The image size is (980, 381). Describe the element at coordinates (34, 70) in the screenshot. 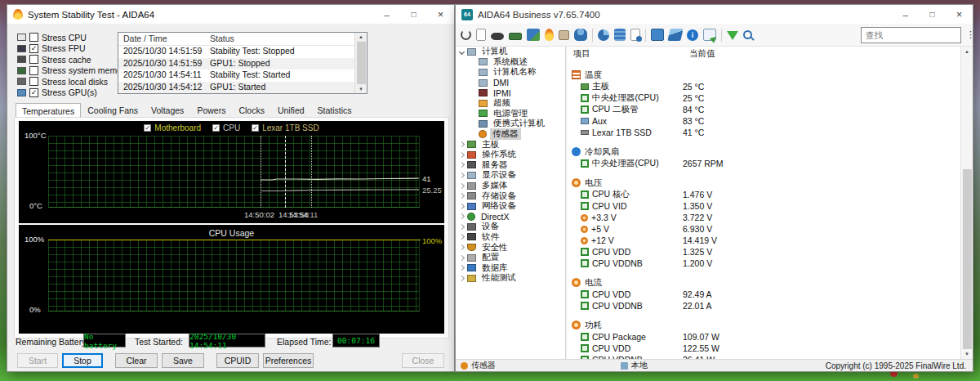

I see `stress-memory-checkbox` at that location.